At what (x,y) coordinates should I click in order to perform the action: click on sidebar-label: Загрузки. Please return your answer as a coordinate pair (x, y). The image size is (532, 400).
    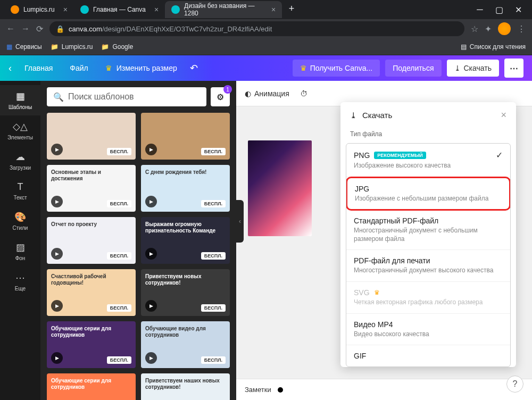
    Looking at the image, I should click on (20, 168).